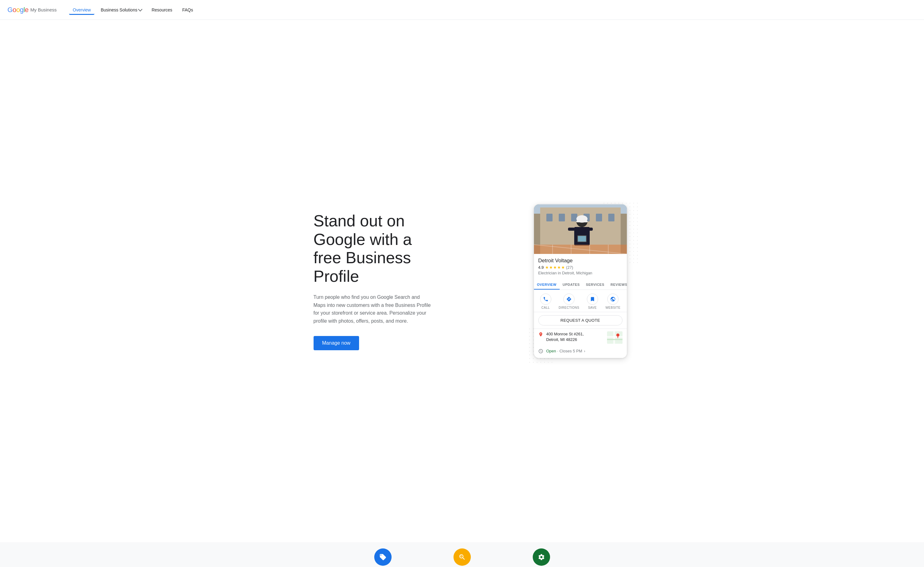 Image resolution: width=924 pixels, height=567 pixels. I want to click on business-card-container: Detroit Voltage 4.9 ★ ★ ★ ★ ★ (27) Elect…, so click(584, 281).